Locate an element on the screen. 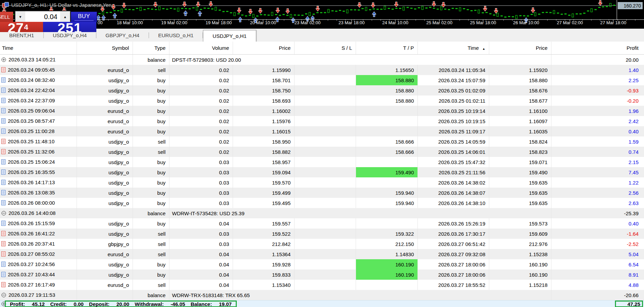  column-header-5: S / L is located at coordinates (325, 48).